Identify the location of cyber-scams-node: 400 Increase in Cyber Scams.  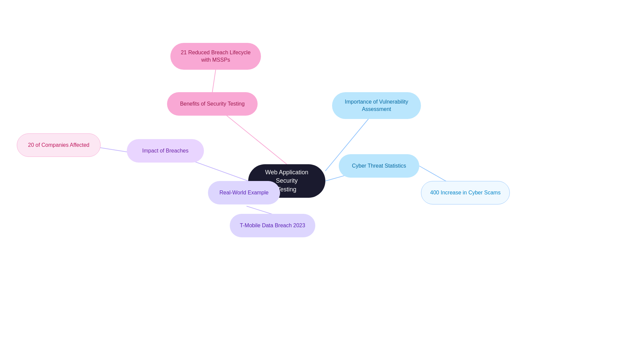
(466, 193).